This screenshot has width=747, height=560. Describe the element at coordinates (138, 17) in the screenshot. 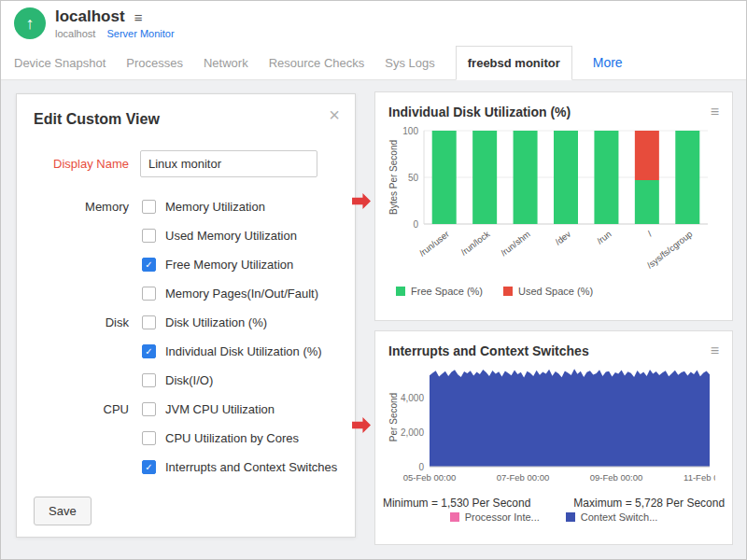

I see `monitor-menu-icon: ≡` at that location.